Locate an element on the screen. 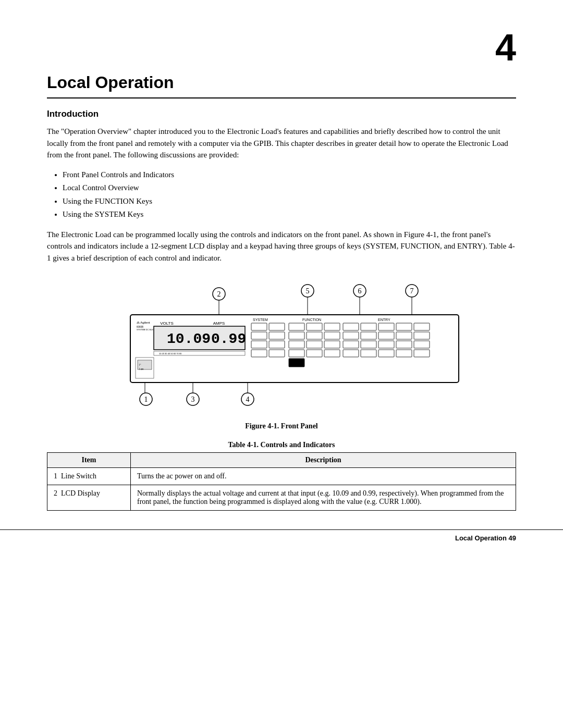 The image size is (563, 728). bullet-item-3: Using the FUNCTION Keys is located at coordinates (289, 202).